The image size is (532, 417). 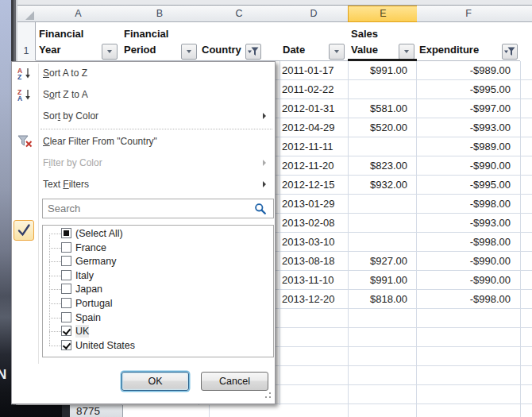 What do you see at coordinates (308, 108) in the screenshot?
I see `date-cell: 2012-01-31` at bounding box center [308, 108].